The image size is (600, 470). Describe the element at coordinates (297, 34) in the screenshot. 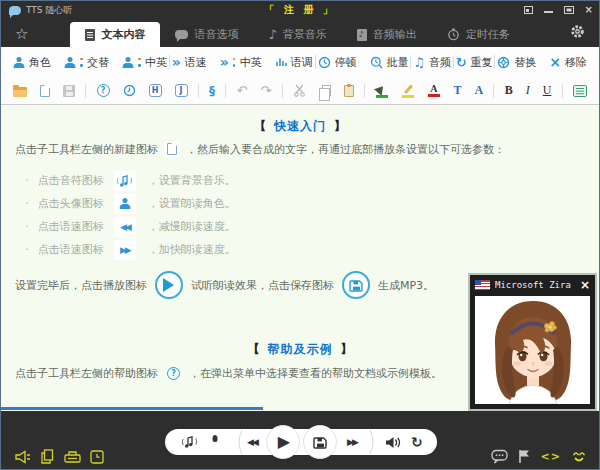

I see `tab-background-music: ♪ 背景音乐` at that location.